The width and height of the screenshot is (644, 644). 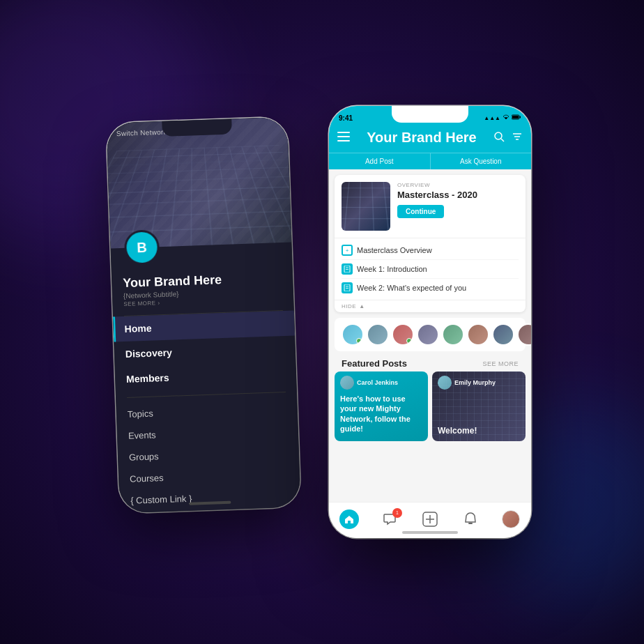 What do you see at coordinates (499, 138) in the screenshot?
I see `search-icon` at bounding box center [499, 138].